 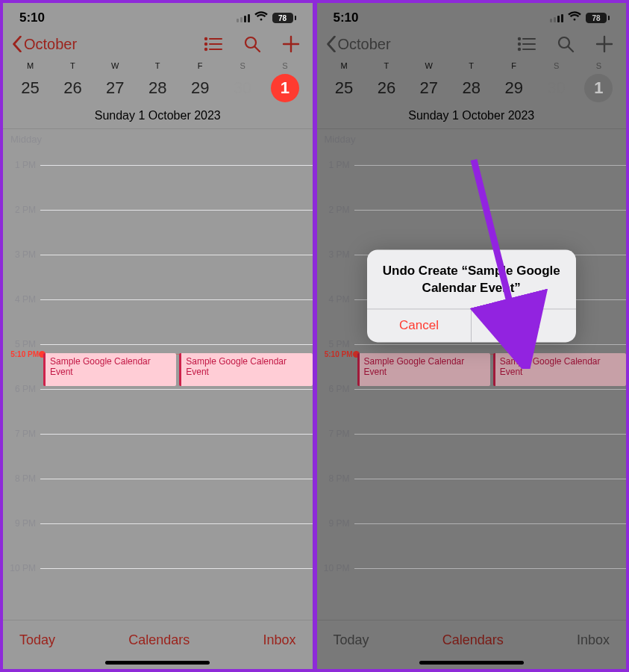 I want to click on cellular-icon, so click(x=557, y=18).